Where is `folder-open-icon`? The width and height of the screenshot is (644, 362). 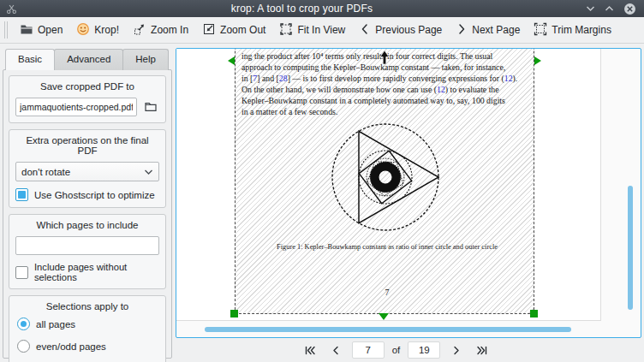
folder-open-icon is located at coordinates (27, 31).